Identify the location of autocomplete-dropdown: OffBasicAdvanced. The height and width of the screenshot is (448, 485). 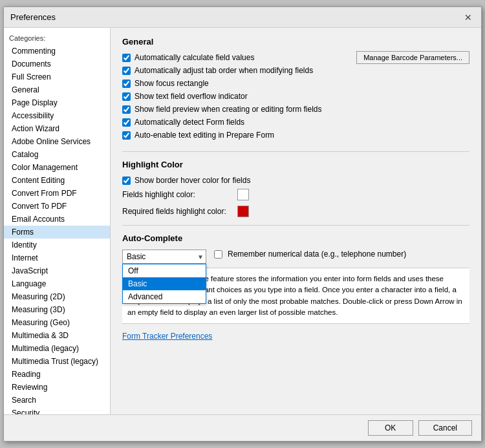
(164, 257).